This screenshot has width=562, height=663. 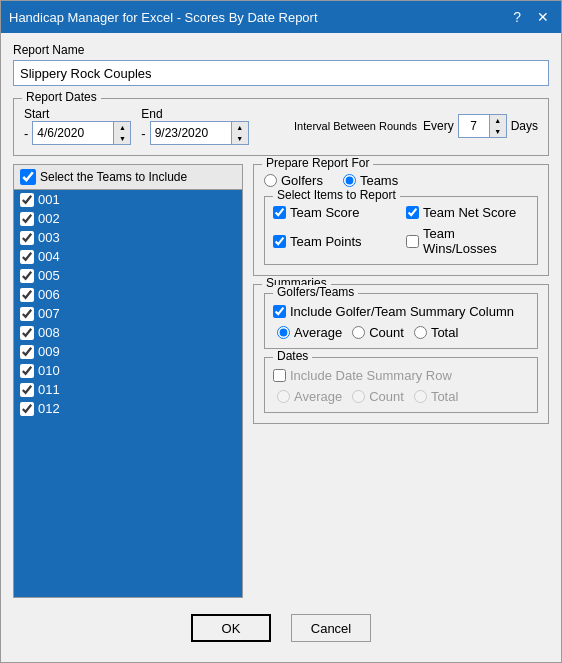 What do you see at coordinates (128, 408) in the screenshot?
I see `list-item: 012` at bounding box center [128, 408].